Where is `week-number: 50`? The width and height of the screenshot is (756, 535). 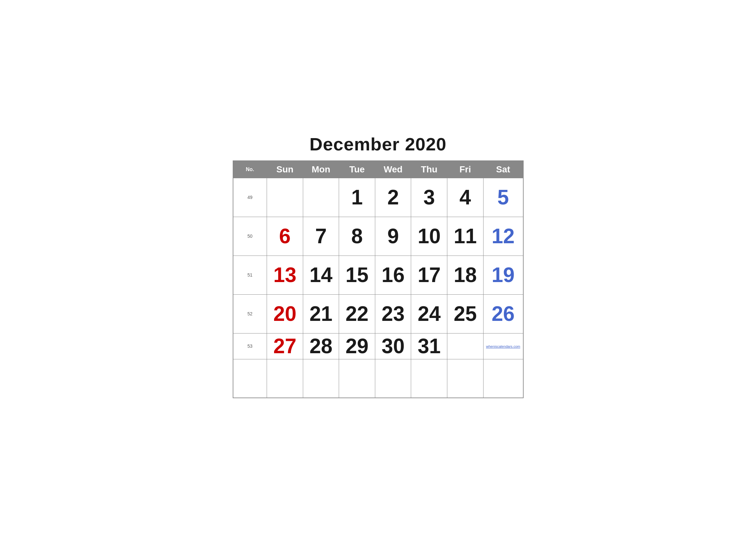
week-number: 50 is located at coordinates (250, 236).